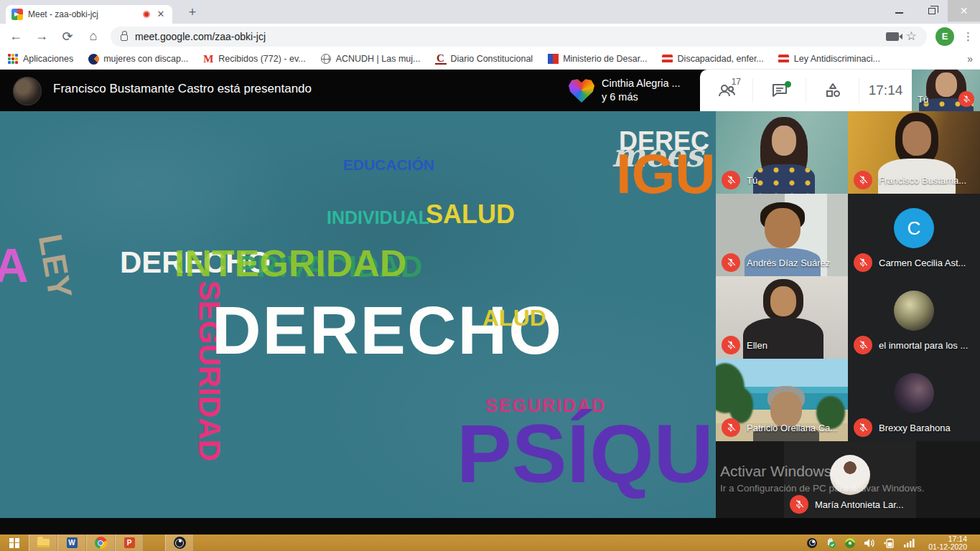 Image resolution: width=980 pixels, height=551 pixels. I want to click on participant-name: Carmen Cecilia Ast..., so click(922, 263).